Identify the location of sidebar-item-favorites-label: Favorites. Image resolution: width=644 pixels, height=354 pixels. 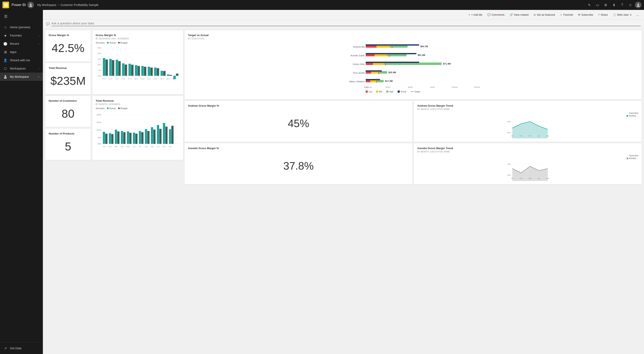
(23, 36).